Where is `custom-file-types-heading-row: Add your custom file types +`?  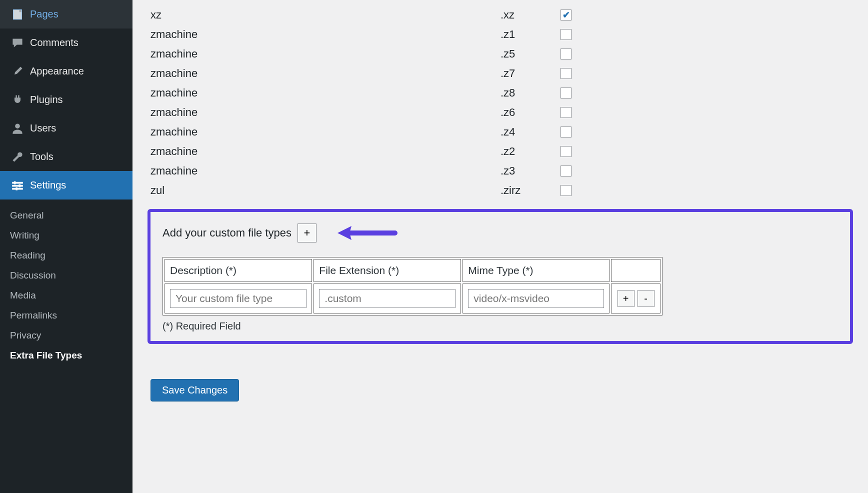
custom-file-types-heading-row: Add your custom file types + is located at coordinates (500, 233).